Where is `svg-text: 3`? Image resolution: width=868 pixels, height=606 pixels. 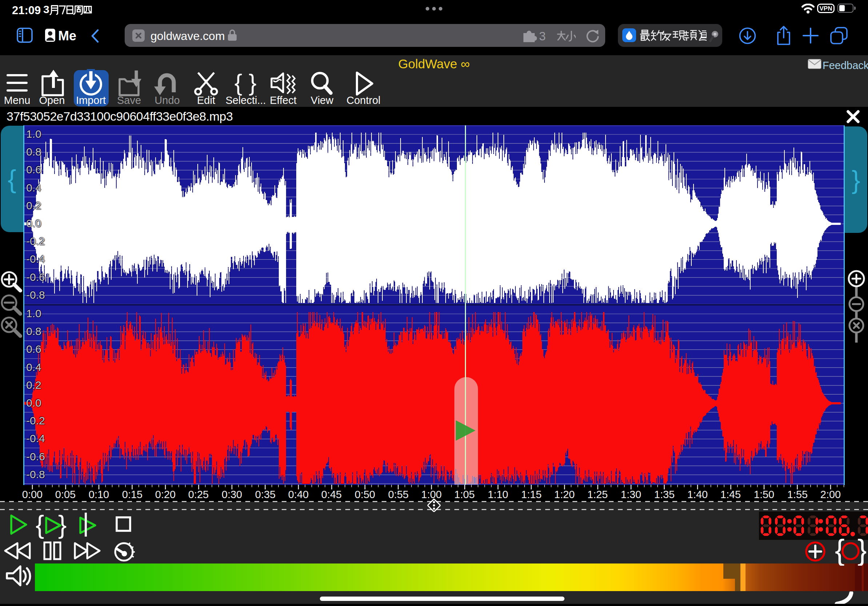 svg-text: 3 is located at coordinates (46, 9).